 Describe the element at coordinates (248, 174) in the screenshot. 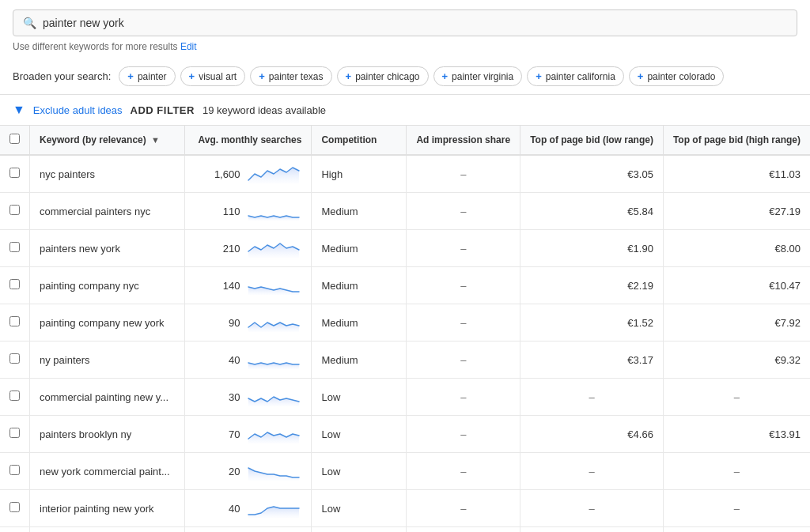

I see `monthly-cell: 1,600` at that location.